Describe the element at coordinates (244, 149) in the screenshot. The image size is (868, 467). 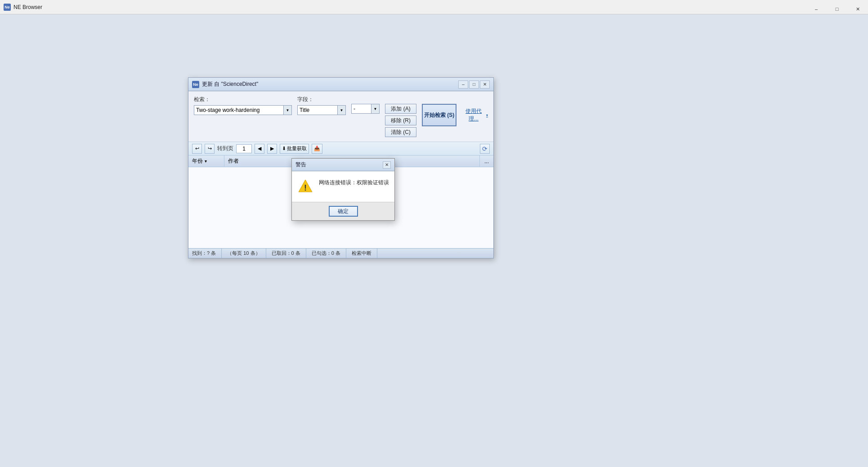
I see `page-input` at that location.